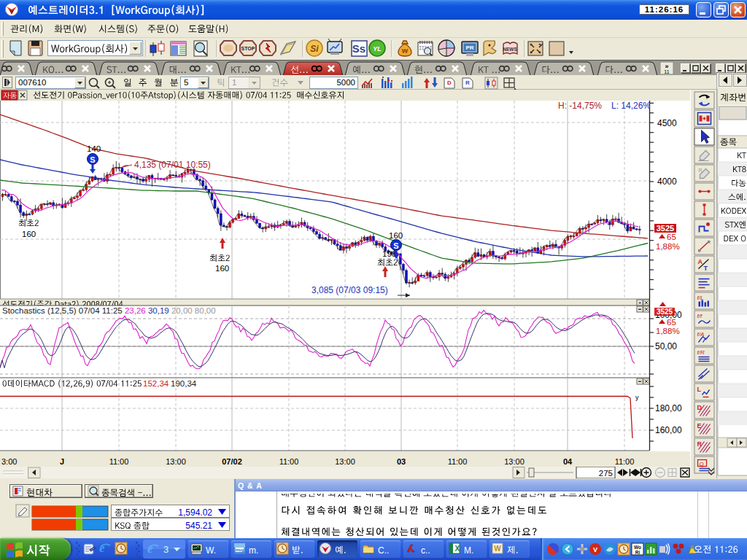 Image resolution: width=747 pixels, height=560 pixels. Describe the element at coordinates (458, 548) in the screenshot. I see `svg-text: X` at that location.